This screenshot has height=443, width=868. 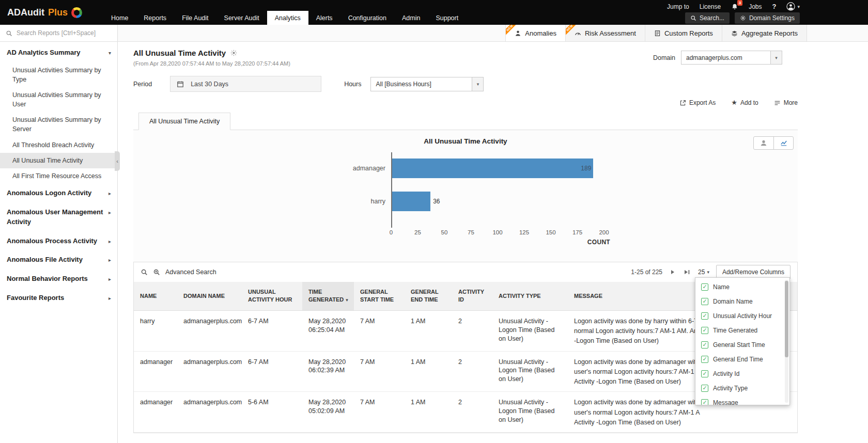 I want to click on chart-bar, so click(x=411, y=201).